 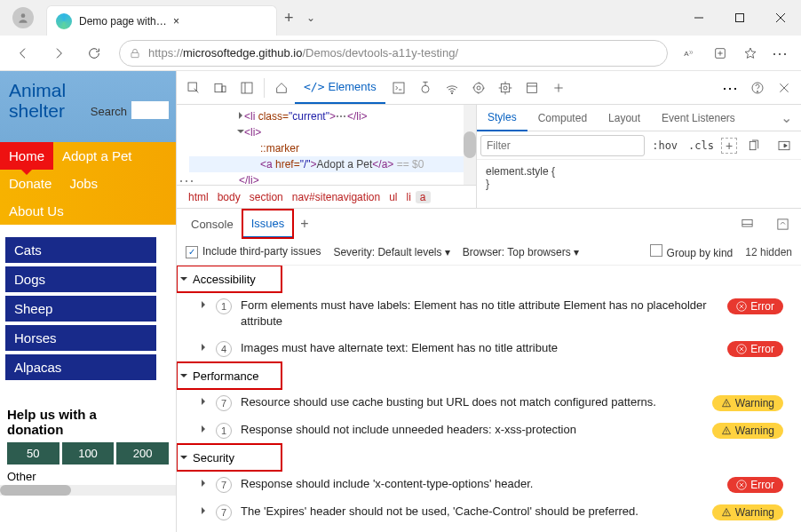 What do you see at coordinates (81, 368) in the screenshot?
I see `cat-alpacas: Alpacas` at bounding box center [81, 368].